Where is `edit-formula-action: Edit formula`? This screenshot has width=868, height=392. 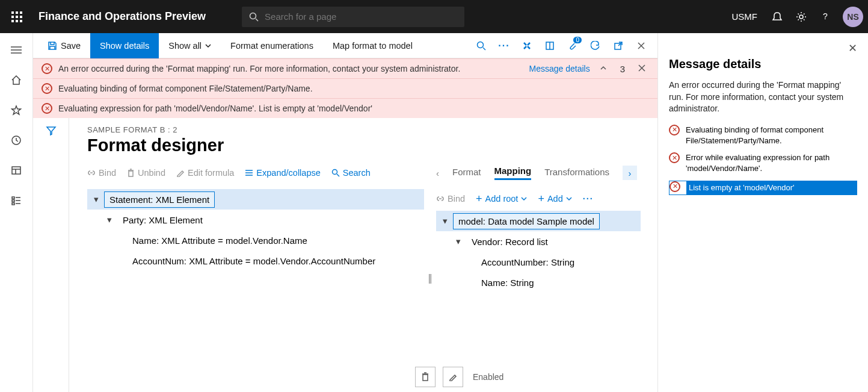
edit-formula-action: Edit formula is located at coordinates (205, 173).